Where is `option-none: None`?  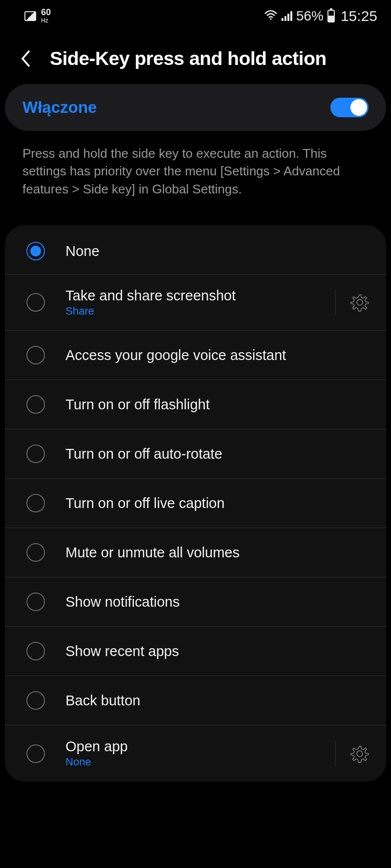 option-none: None is located at coordinates (196, 250).